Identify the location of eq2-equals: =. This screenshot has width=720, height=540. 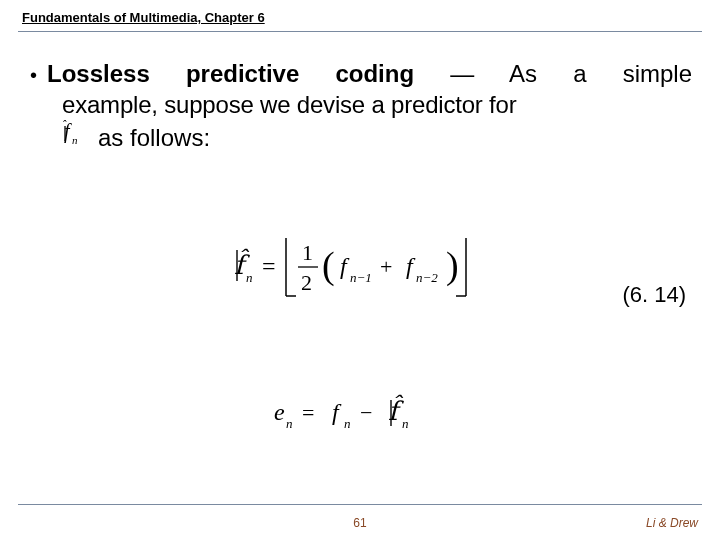
(308, 412).